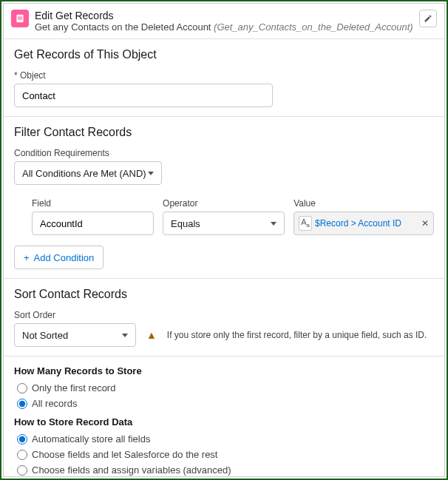 The image size is (448, 480). Describe the element at coordinates (22, 470) in the screenshot. I see `radio-choose-assign-input` at that location.